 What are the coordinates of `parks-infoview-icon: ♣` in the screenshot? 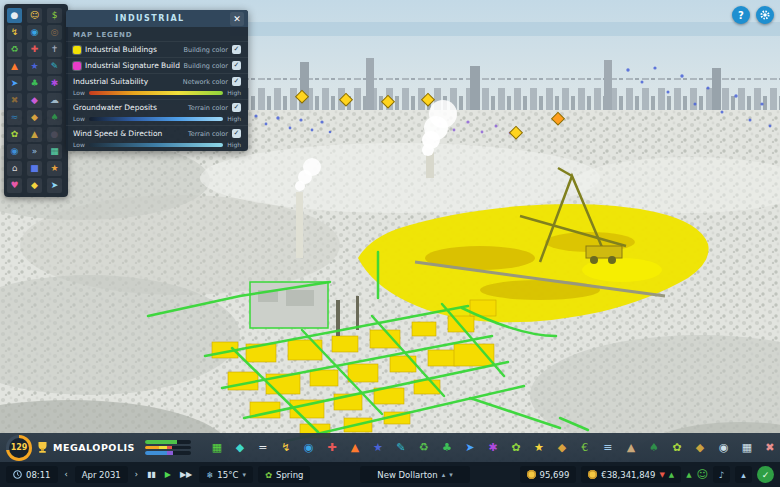 It's located at (34, 84).